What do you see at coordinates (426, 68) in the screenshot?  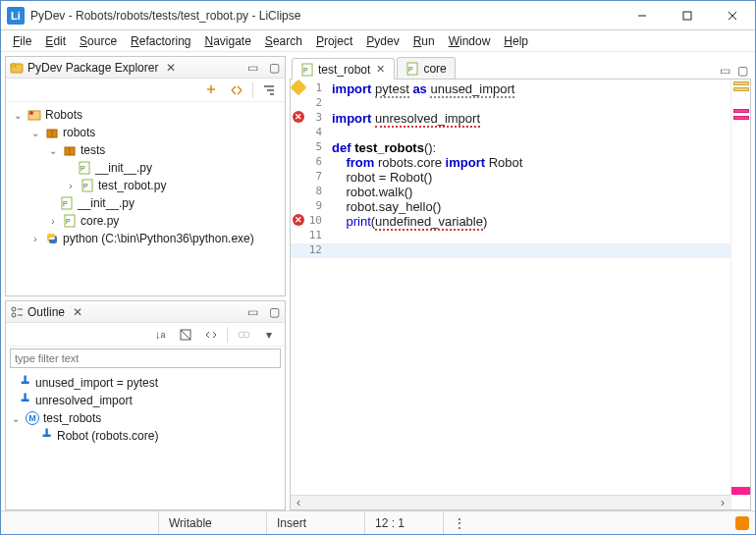 I see `editor-tab-core: P core` at bounding box center [426, 68].